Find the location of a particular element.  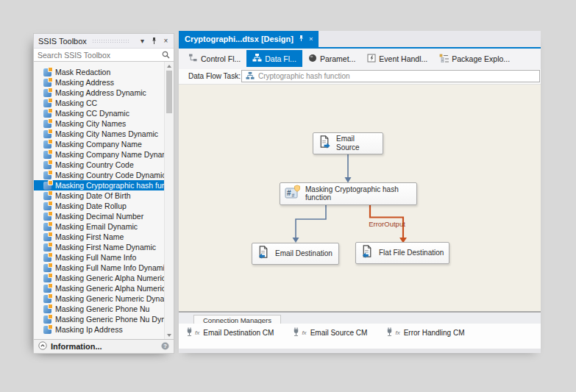

toolbox-item: Masking Generic Phone Nu is located at coordinates (104, 309).